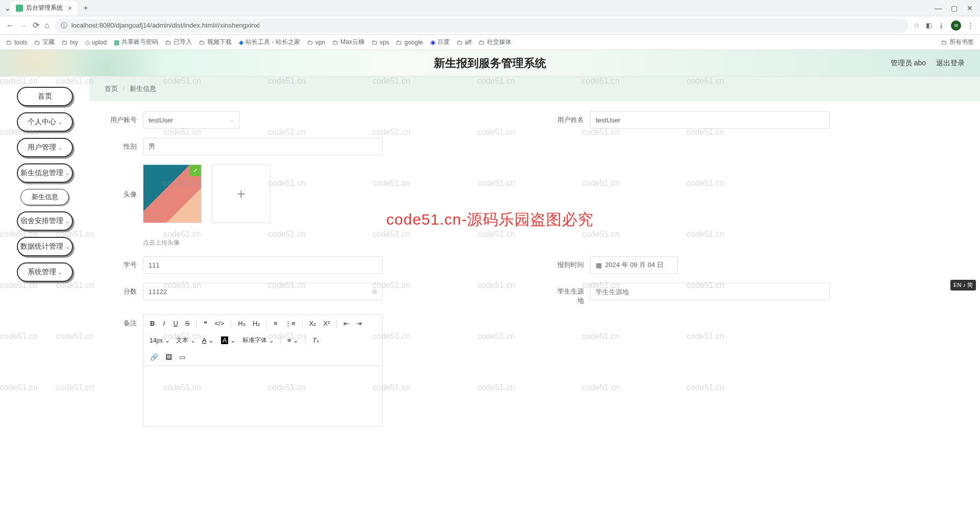 Image resolution: width=980 pixels, height=532 pixels. I want to click on breadcrumb-current: 新生信息, so click(143, 89).